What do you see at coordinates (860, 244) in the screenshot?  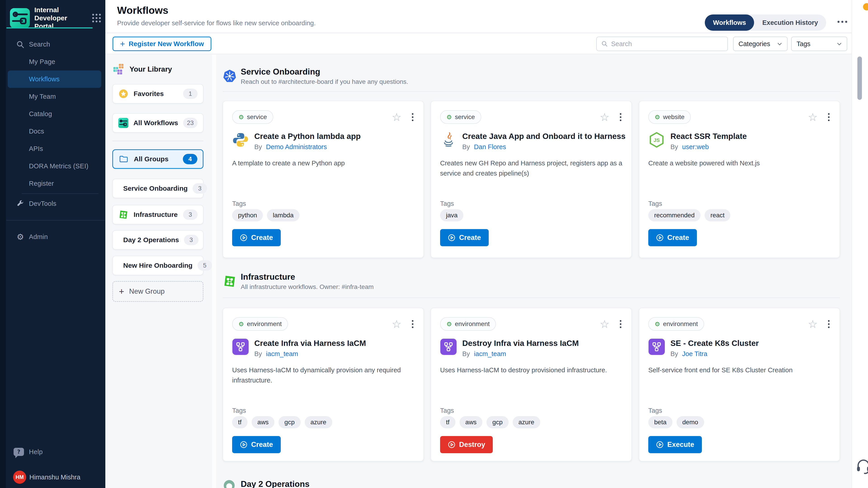 I see `scrollbar-track` at bounding box center [860, 244].